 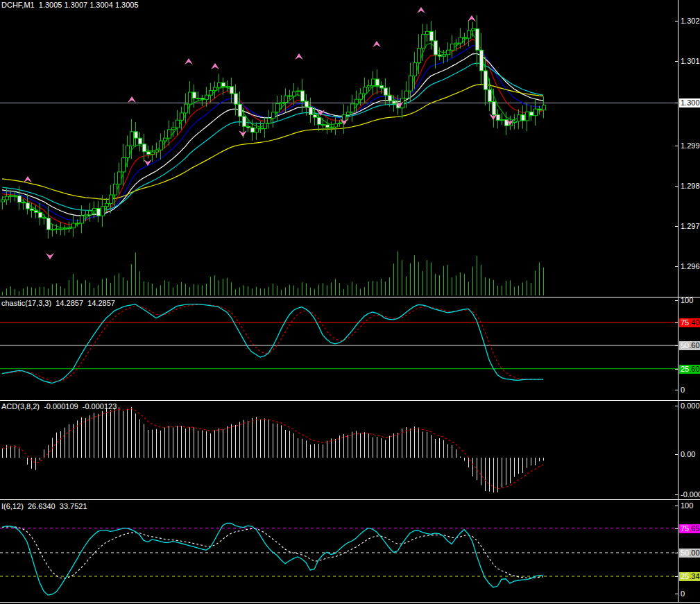 What do you see at coordinates (694, 576) in the screenshot?
I see `level-badge-frac: .34` at bounding box center [694, 576].